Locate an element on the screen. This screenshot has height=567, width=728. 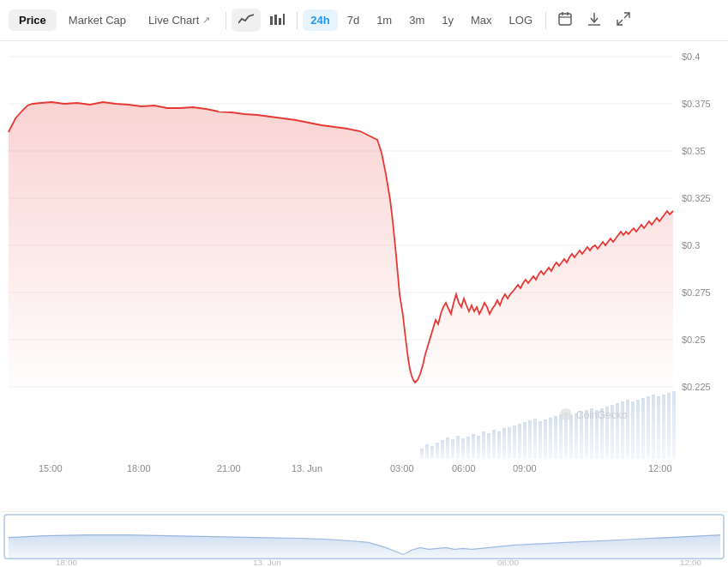
time-btn-1m: 1m is located at coordinates (384, 21).